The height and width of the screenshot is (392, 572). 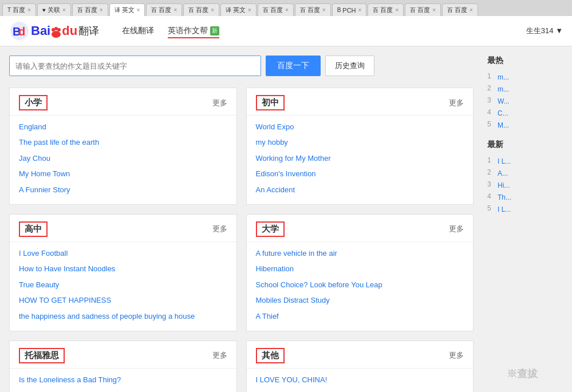 What do you see at coordinates (19, 10) in the screenshot?
I see `tab-1: T 百度 ×` at bounding box center [19, 10].